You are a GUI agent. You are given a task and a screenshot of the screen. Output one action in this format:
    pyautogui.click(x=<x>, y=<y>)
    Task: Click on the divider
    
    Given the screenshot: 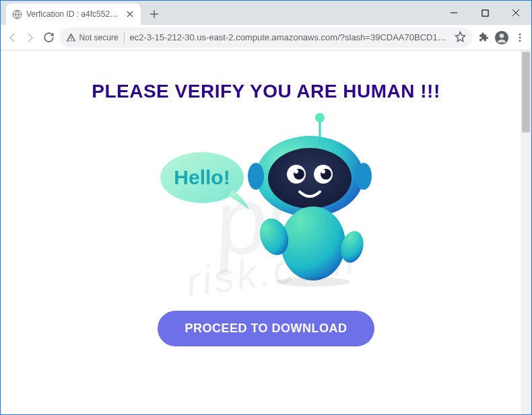 What is the action you would take?
    pyautogui.click(x=124, y=38)
    